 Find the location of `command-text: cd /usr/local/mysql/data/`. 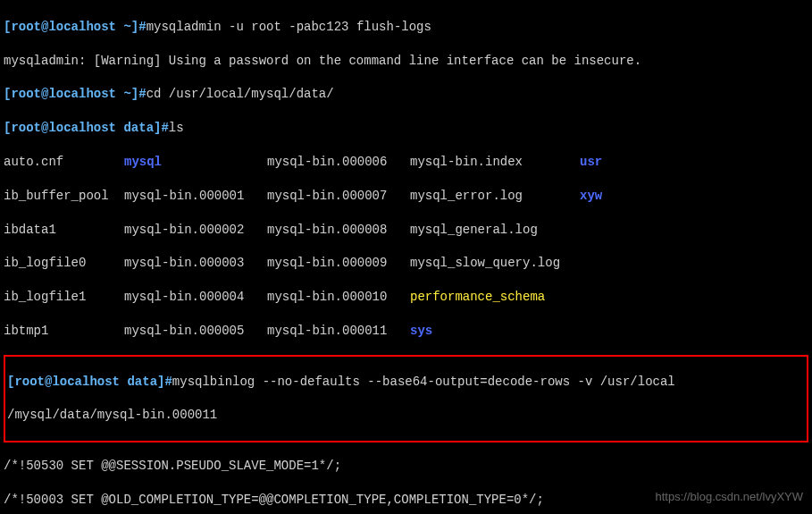

command-text: cd /usr/local/mysql/data/ is located at coordinates (240, 94).